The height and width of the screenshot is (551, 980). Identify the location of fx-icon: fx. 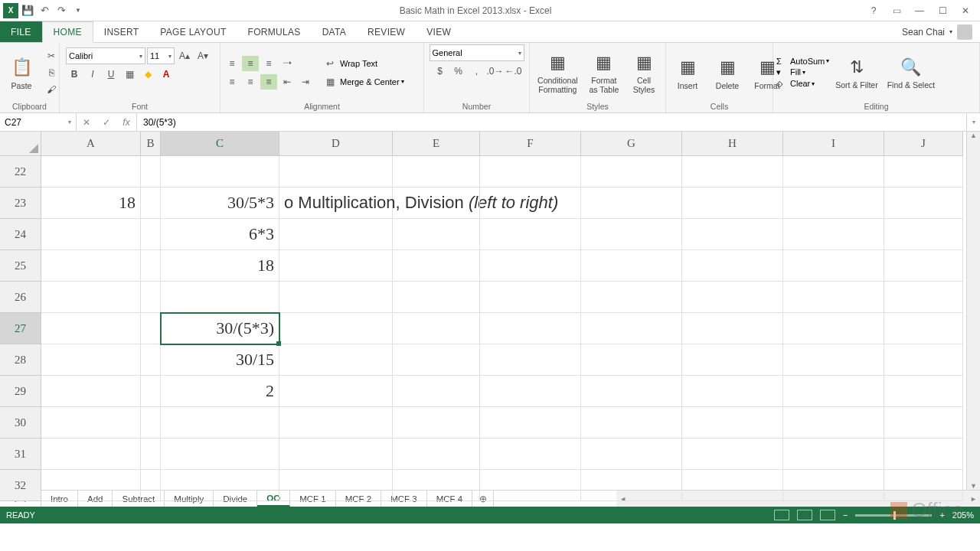
(126, 122).